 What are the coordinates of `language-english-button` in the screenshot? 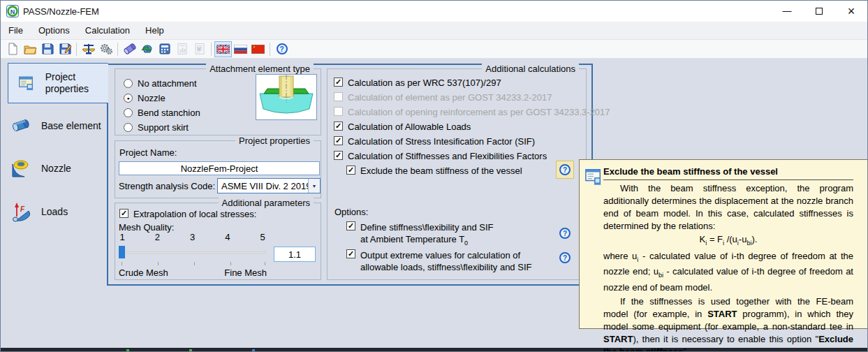 It's located at (223, 49).